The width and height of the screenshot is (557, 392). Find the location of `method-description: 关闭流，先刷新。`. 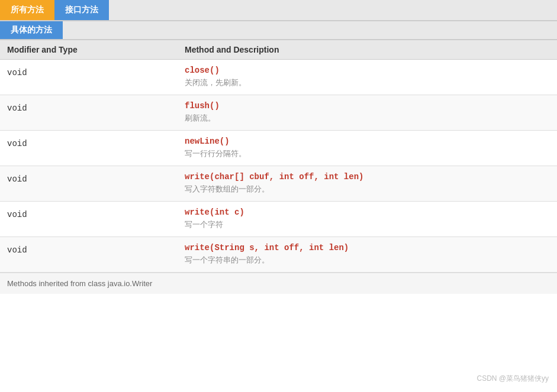

method-description: 关闭流，先刷新。 is located at coordinates (367, 83).